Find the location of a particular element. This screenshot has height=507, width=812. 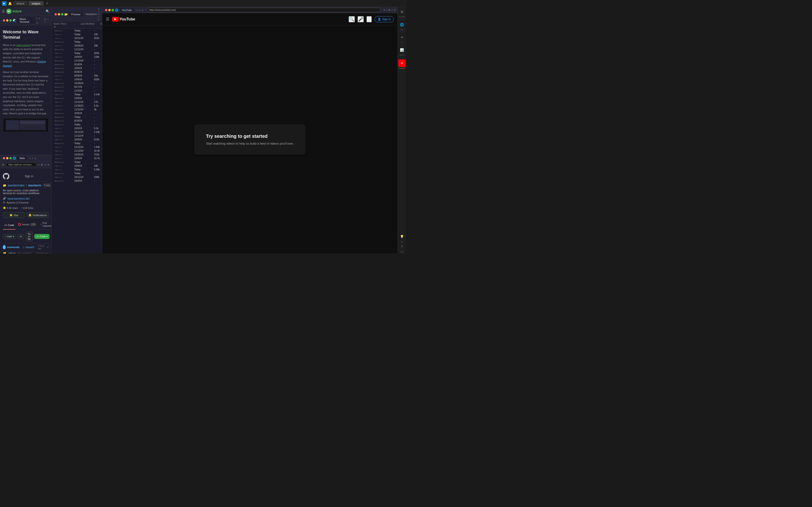

github-repo-link: waveterm is located at coordinates (35, 185).